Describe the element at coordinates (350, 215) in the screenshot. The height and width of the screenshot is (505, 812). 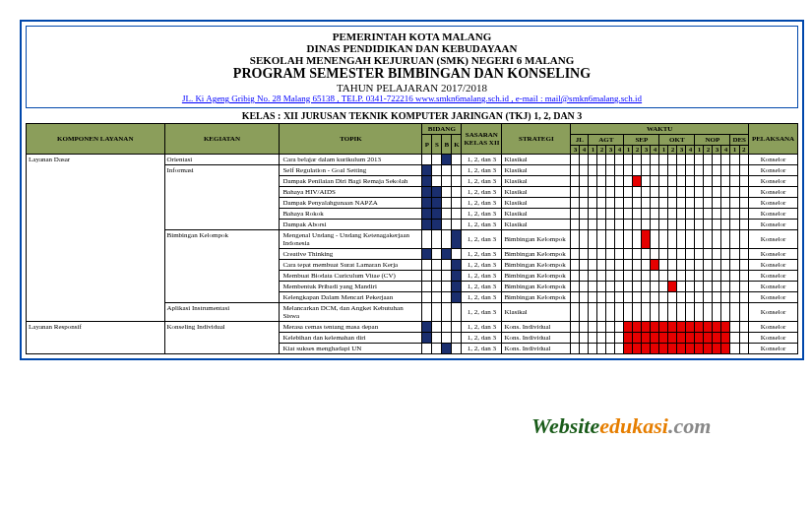
I see `topik-cell: Bahaya Rokok` at that location.